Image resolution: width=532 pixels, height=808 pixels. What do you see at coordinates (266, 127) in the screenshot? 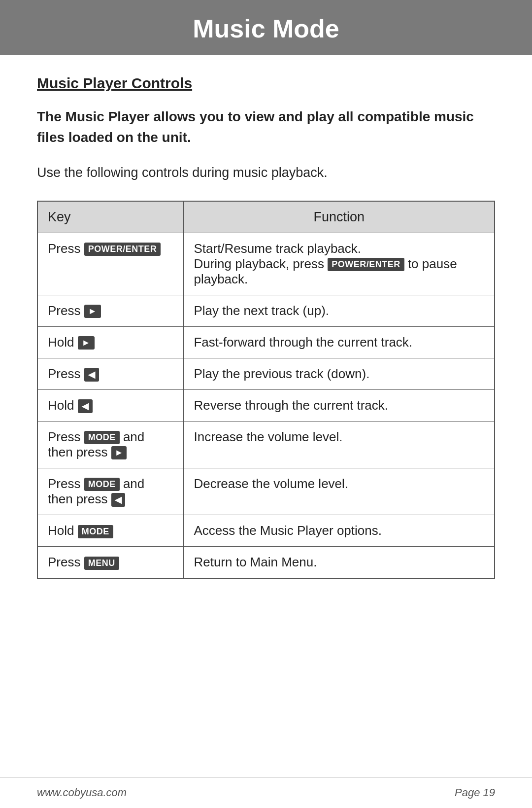
I see `intro-text: The Music Player allows you to view and …` at bounding box center [266, 127].